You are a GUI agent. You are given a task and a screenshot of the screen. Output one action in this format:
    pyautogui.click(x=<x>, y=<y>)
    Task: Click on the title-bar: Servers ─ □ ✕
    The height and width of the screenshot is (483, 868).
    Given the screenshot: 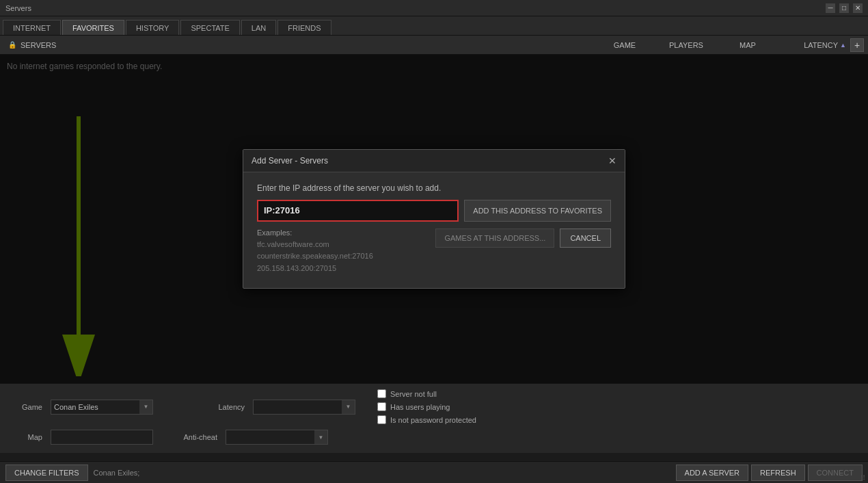 What is the action you would take?
    pyautogui.click(x=434, y=8)
    